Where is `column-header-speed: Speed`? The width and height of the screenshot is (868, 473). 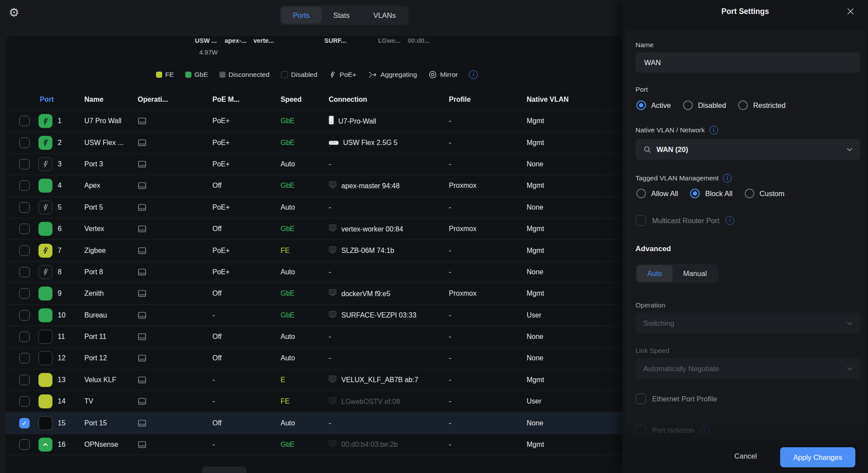 column-header-speed: Speed is located at coordinates (291, 100).